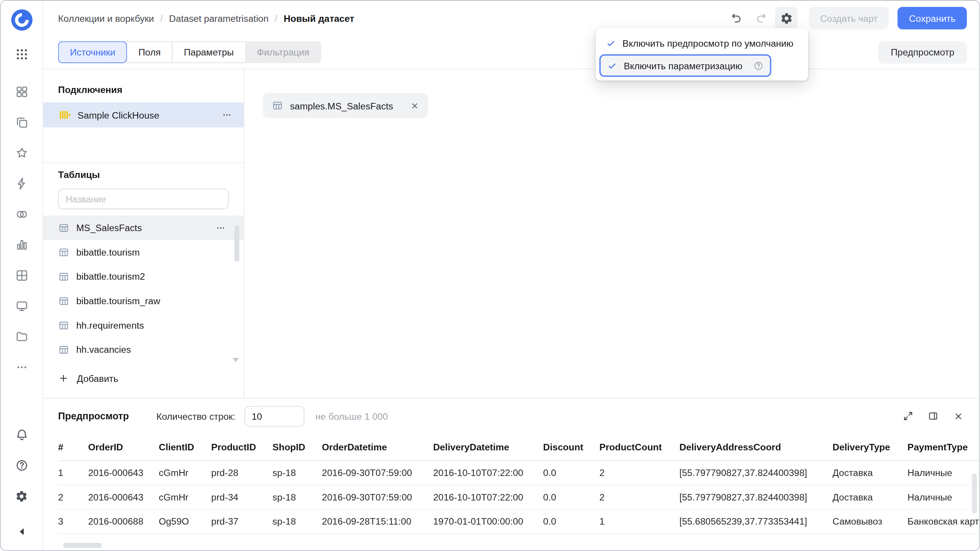  What do you see at coordinates (21, 531) in the screenshot?
I see `collapse-sidebar-button` at bounding box center [21, 531].